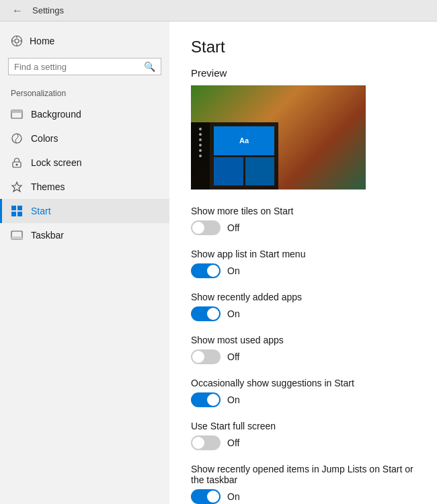 The image size is (437, 504). What do you see at coordinates (303, 220) in the screenshot?
I see `setting-row-more-tiles: Show more tiles on StartOff` at bounding box center [303, 220].